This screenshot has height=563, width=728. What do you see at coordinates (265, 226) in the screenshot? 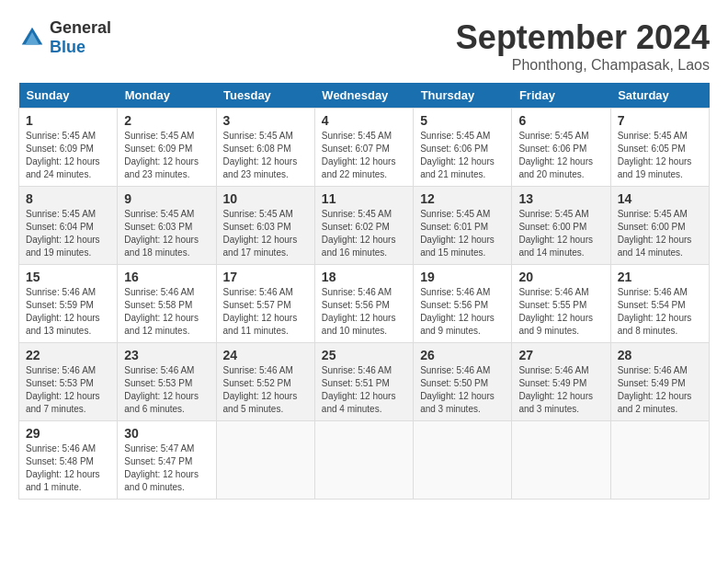
I see `calendar-cell: 10Sunrise: 5:45 AM Sunset: 6:03 PM Dayli…` at bounding box center [265, 226].